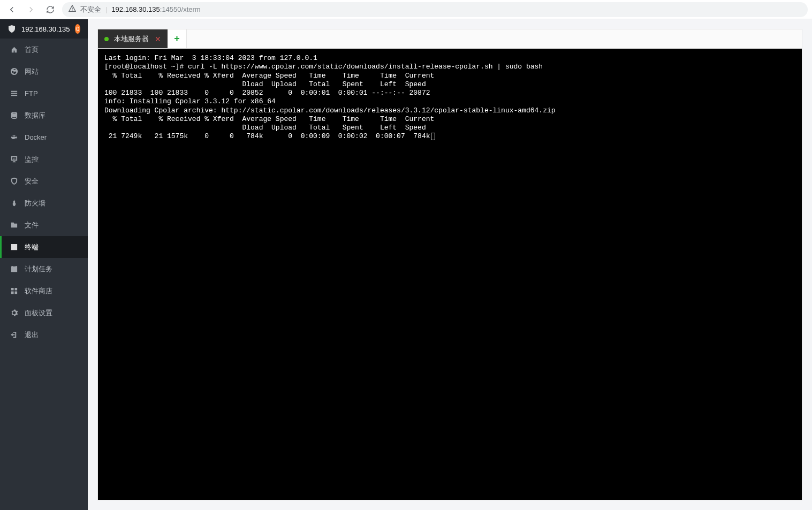  What do you see at coordinates (44, 291) in the screenshot?
I see `sidebar-item-store: 软件商店` at bounding box center [44, 291].